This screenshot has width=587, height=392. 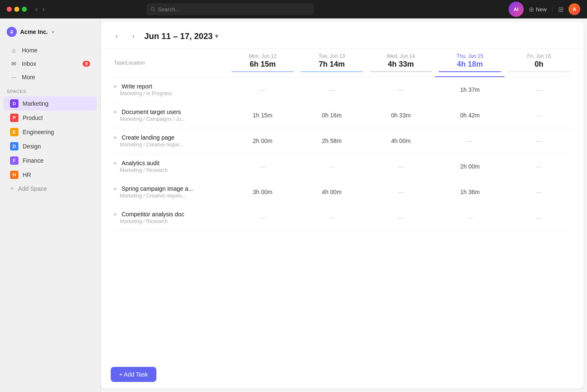 What do you see at coordinates (137, 86) in the screenshot?
I see `task-name-text: Write report` at bounding box center [137, 86].